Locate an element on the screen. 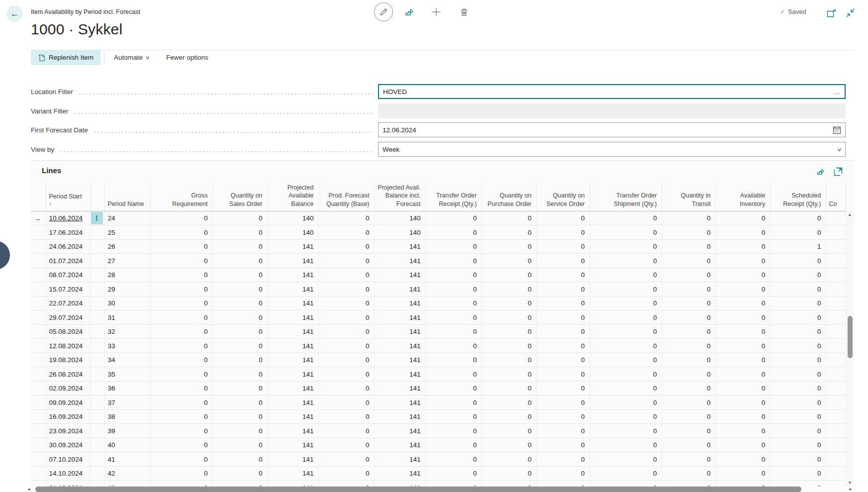 This screenshot has height=492, width=868. cell-period-start: 19.08.2024 is located at coordinates (68, 360).